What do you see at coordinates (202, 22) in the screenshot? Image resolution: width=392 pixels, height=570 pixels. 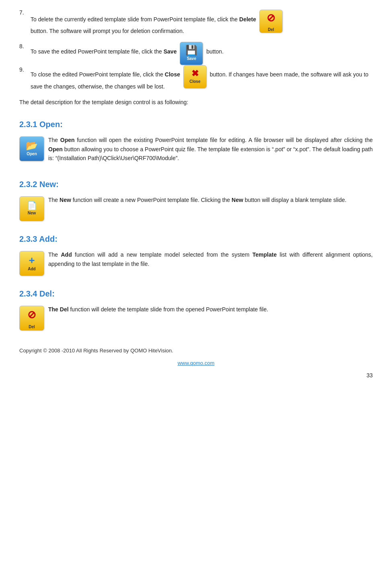 I see `item-7-content: To delete the currently edited template …` at bounding box center [202, 22].